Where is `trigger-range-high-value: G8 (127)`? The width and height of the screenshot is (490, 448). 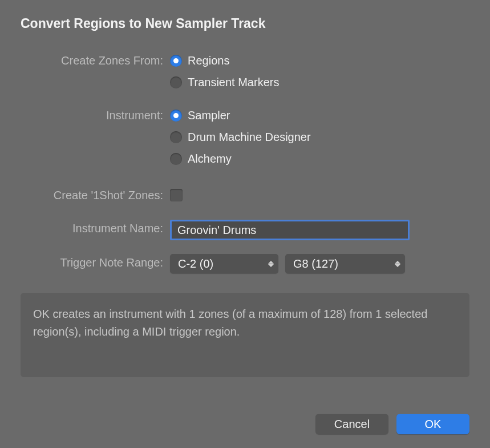 trigger-range-high-value: G8 (127) is located at coordinates (316, 264).